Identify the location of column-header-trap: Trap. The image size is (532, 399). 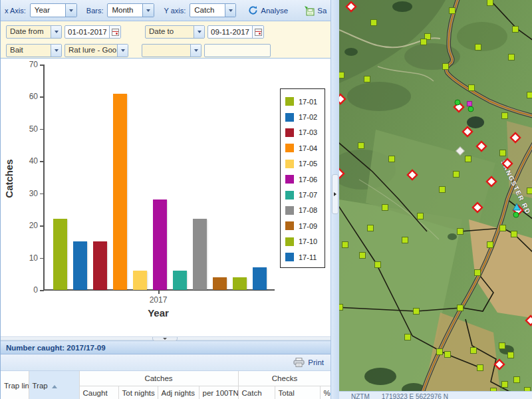
(54, 385).